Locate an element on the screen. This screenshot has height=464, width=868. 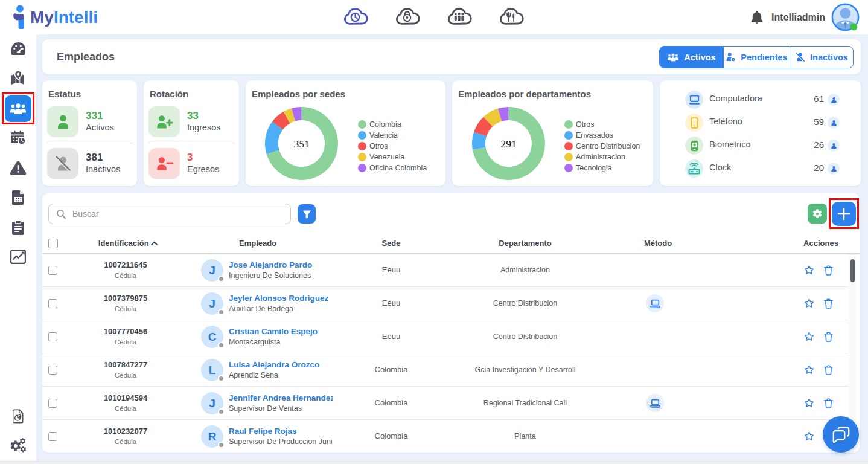
employee-role: Ingeniero De Soluciones is located at coordinates (281, 276).